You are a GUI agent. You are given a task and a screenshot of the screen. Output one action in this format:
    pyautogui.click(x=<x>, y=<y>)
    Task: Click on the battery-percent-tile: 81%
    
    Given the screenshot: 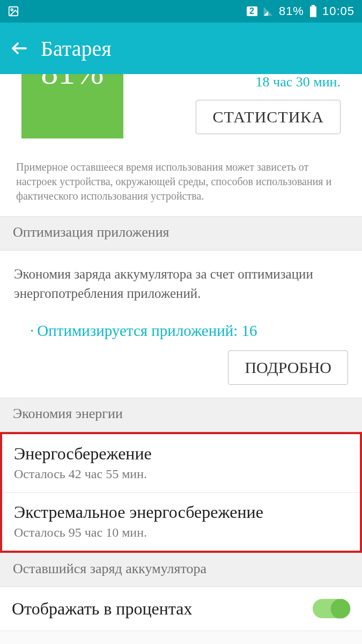 What is the action you would take?
    pyautogui.click(x=72, y=106)
    